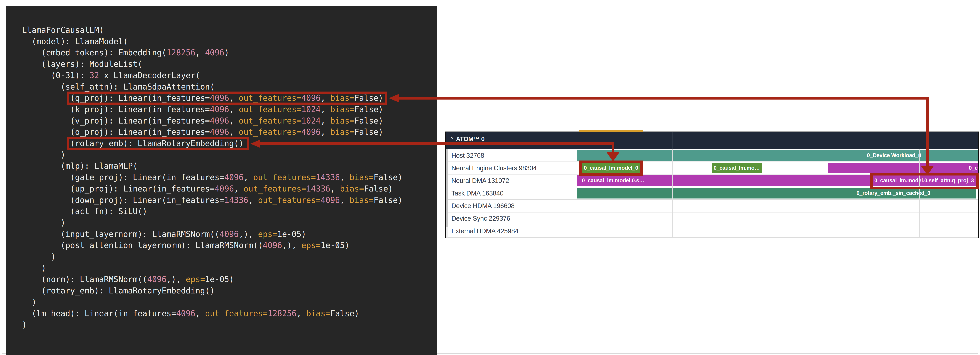  What do you see at coordinates (447, 193) in the screenshot?
I see `timeline-scrollbar` at bounding box center [447, 193].